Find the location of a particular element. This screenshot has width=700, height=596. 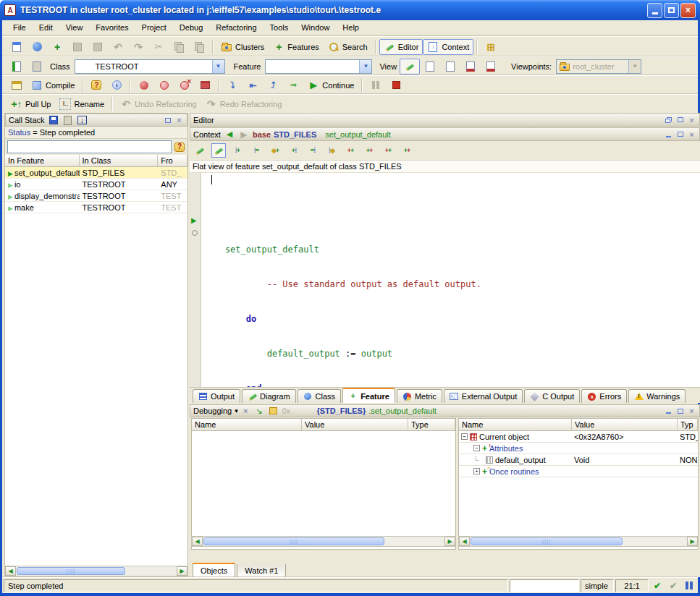

debugging-maximize-icon is located at coordinates (680, 411).